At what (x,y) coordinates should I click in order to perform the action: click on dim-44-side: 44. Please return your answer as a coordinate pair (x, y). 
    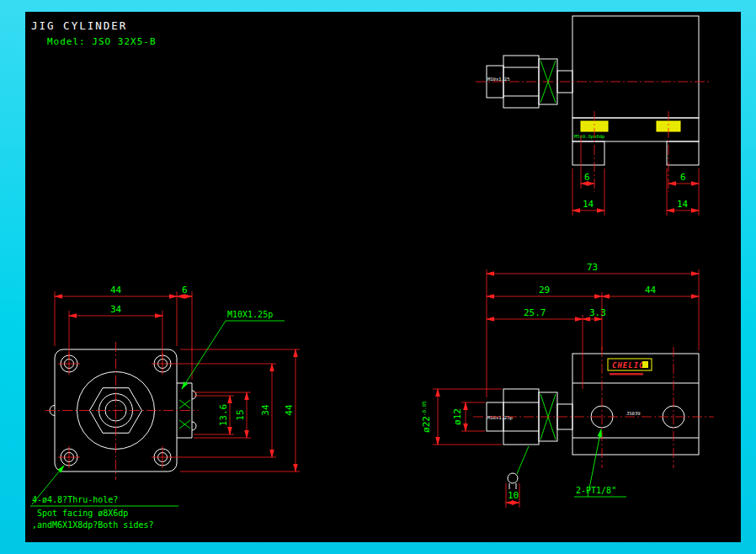
    Looking at the image, I should click on (651, 290).